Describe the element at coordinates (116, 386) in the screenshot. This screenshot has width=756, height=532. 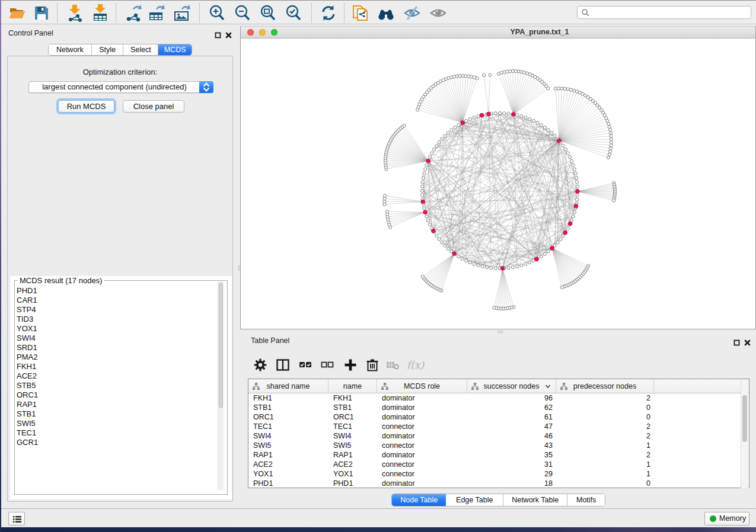
I see `mcds-result-item: STB5` at that location.